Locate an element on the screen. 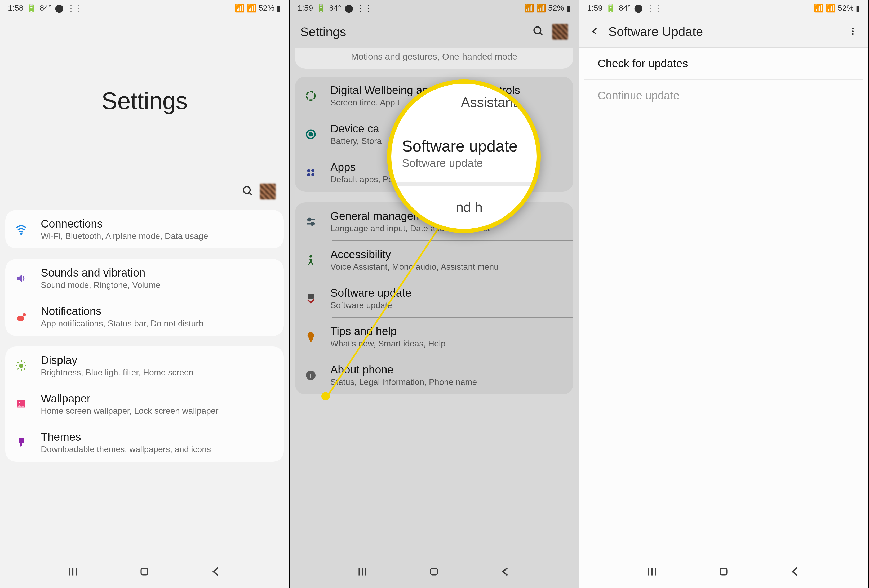  magnifier-fragment-top: Assistant, is located at coordinates (491, 102).